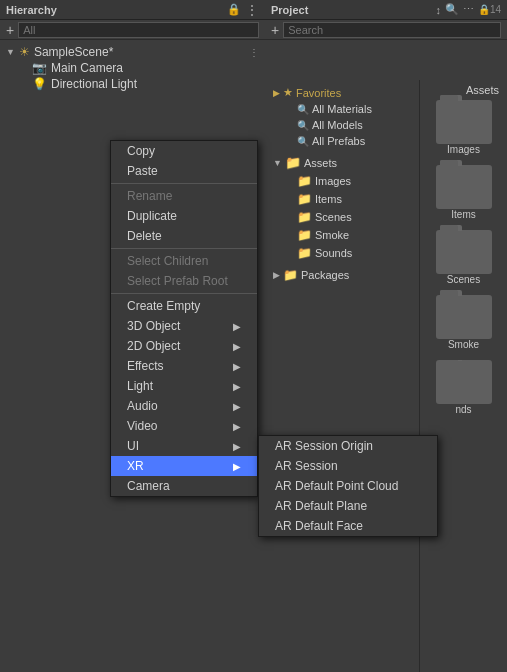  What do you see at coordinates (464, 187) in the screenshot?
I see `folder-items-icon` at bounding box center [464, 187].